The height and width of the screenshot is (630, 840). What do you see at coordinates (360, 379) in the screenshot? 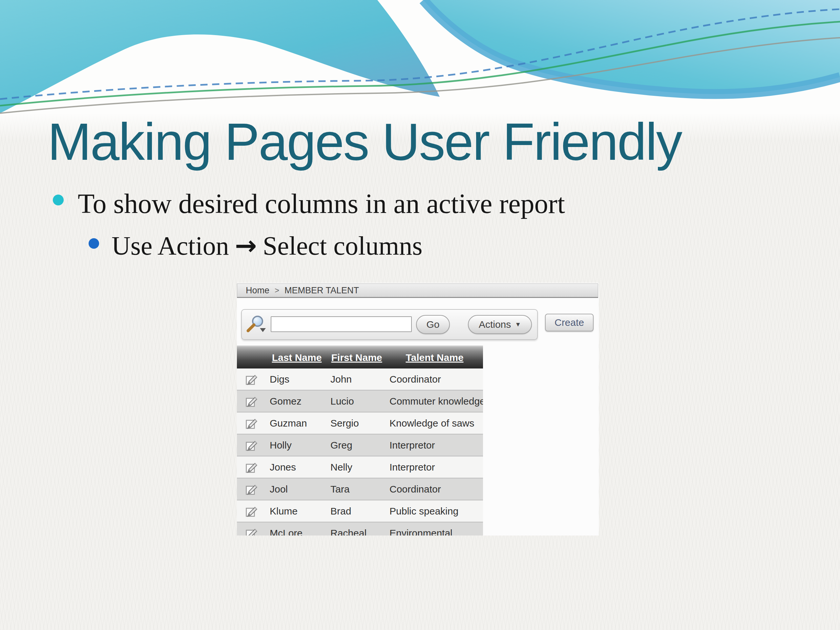
I see `table-row: Digs John Coordinator` at bounding box center [360, 379].